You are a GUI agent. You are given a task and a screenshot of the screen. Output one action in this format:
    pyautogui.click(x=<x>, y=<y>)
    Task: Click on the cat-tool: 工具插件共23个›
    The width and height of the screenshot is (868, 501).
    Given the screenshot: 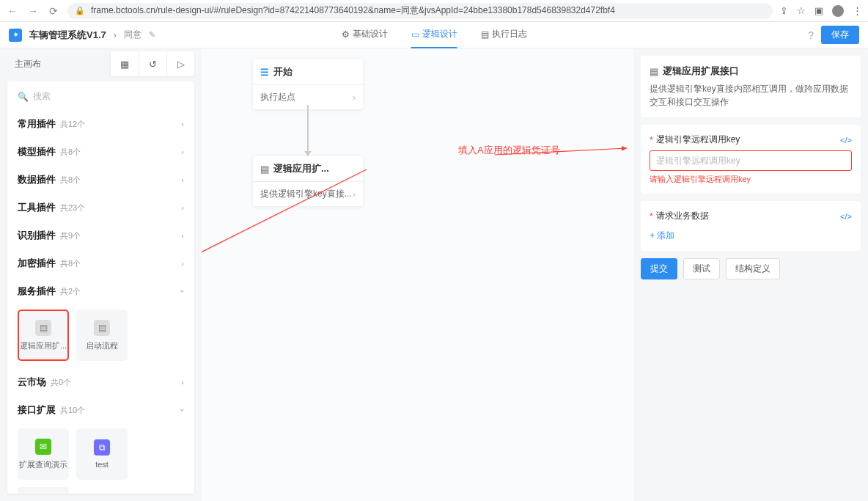 What is the action you would take?
    pyautogui.click(x=101, y=208)
    